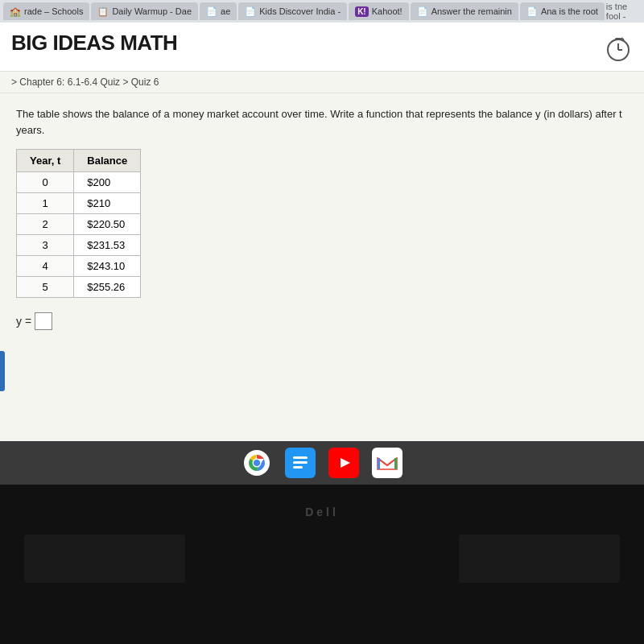  I want to click on tab-kahoot: K! Kahoot!, so click(378, 11).